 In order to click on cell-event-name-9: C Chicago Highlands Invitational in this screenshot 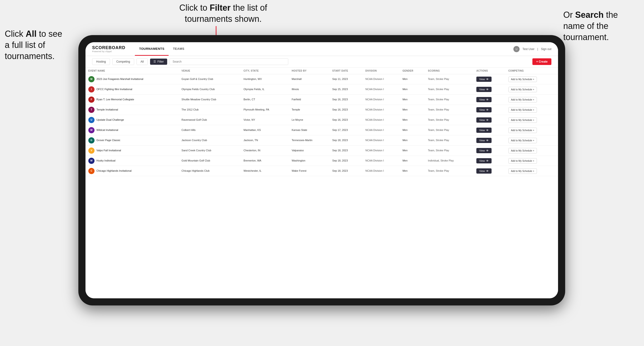, I will do `click(132, 171)`.